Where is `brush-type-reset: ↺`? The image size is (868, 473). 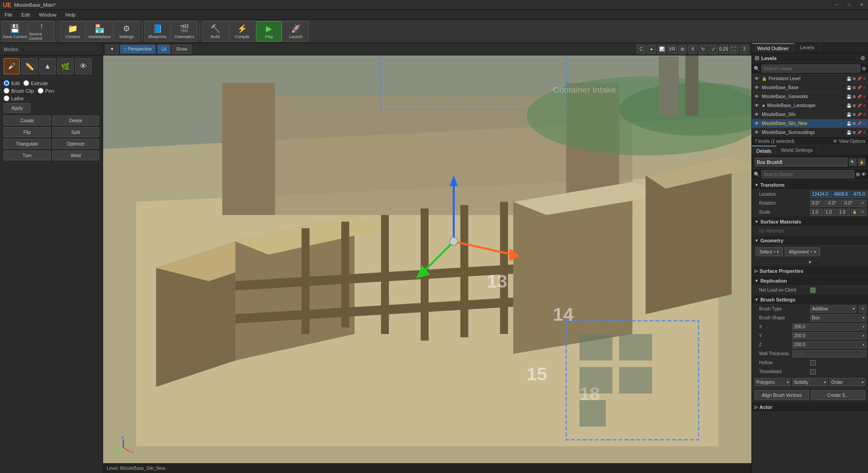
brush-type-reset: ↺ is located at coordinates (863, 309).